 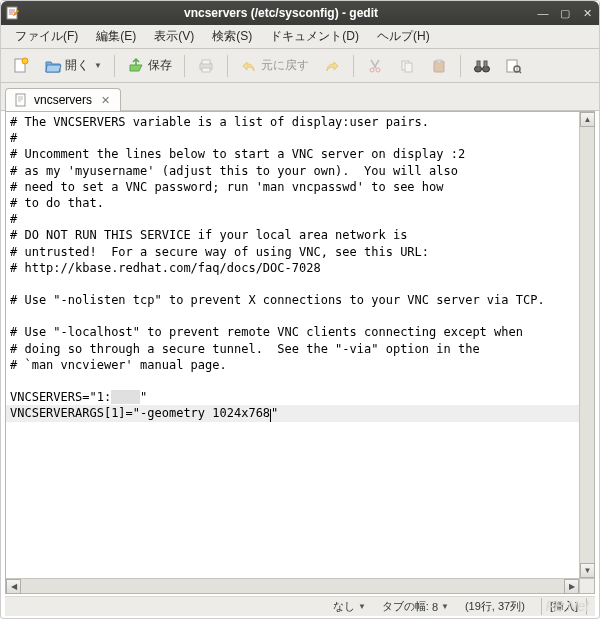 I want to click on text-cursor, so click(x=270, y=416).